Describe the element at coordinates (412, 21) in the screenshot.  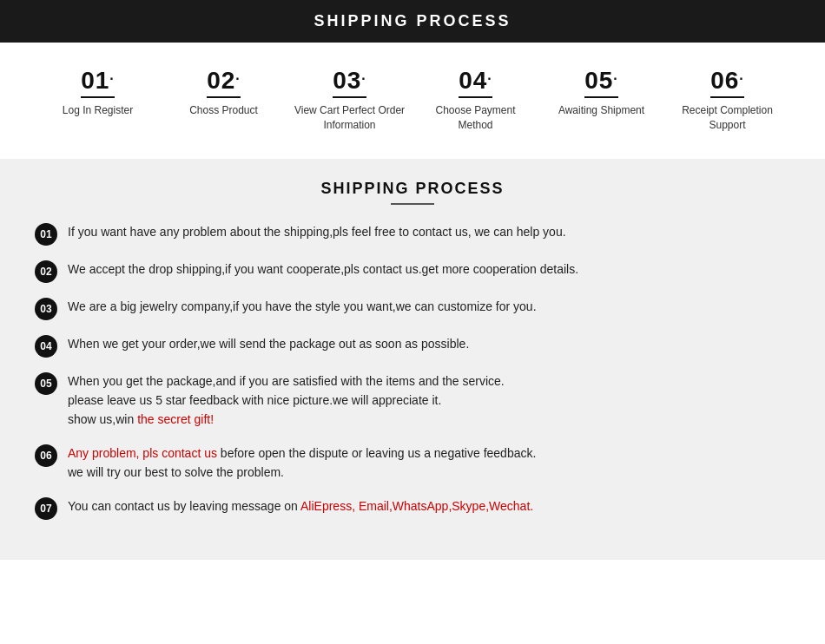
I see `header-title: SHIPPING PROCESS` at that location.